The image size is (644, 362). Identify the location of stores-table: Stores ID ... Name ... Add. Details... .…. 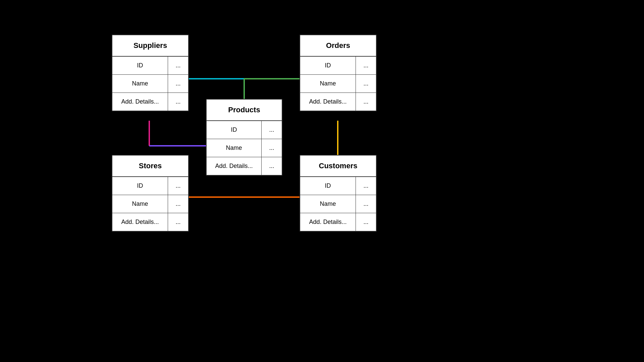
(150, 193).